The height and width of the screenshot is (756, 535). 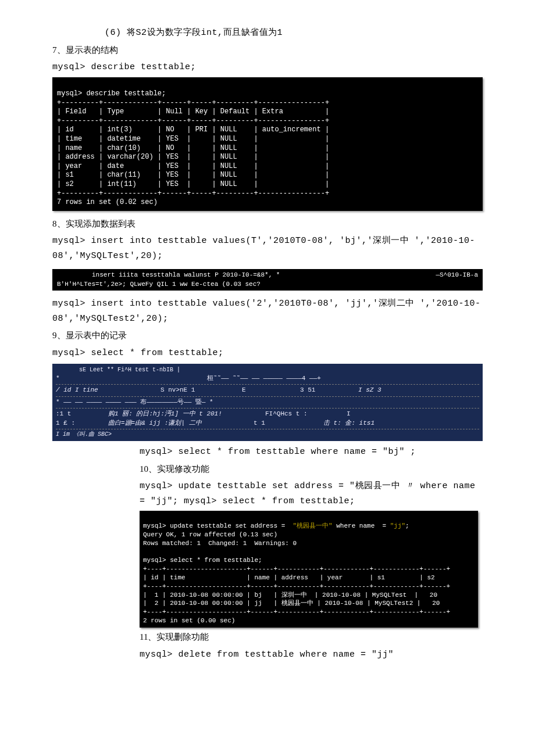 What do you see at coordinates (186, 275) in the screenshot?
I see `term-line: insert iiita tessttahla walunst P 2010-I…` at bounding box center [186, 275].